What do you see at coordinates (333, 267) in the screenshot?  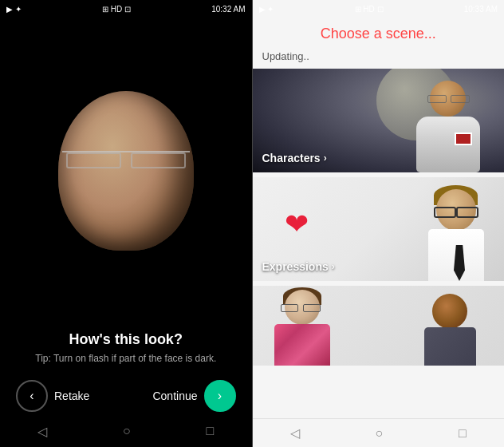 I see `expressions-chevron: ›` at bounding box center [333, 267].